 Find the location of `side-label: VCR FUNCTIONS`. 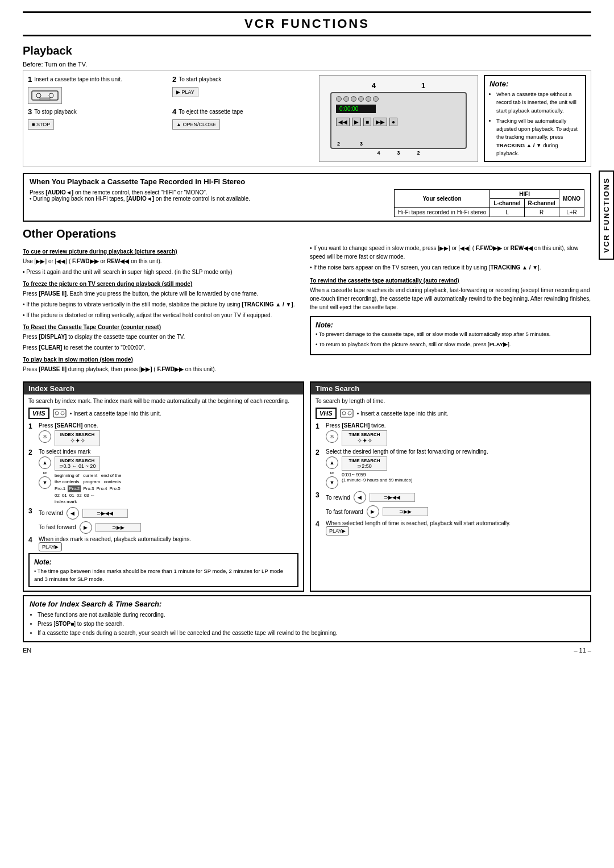

side-label: VCR FUNCTIONS is located at coordinates (606, 215).